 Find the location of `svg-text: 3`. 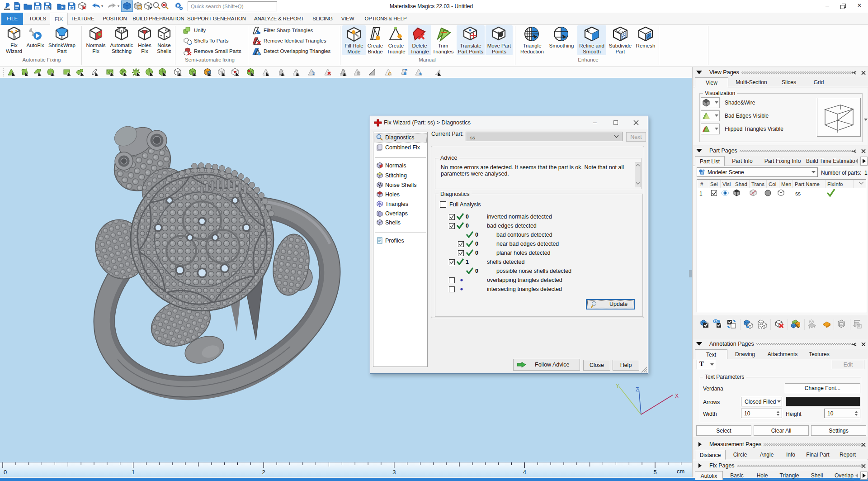

svg-text: 3 is located at coordinates (394, 472).